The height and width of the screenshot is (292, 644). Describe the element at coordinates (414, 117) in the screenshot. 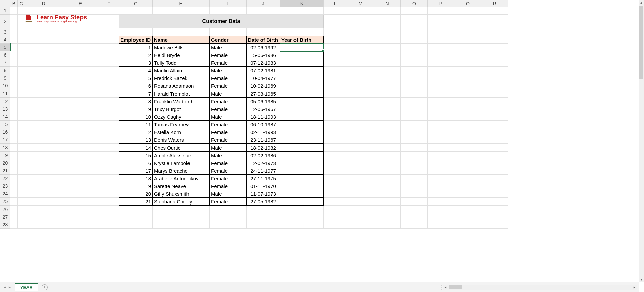

I see `cell-O14` at that location.